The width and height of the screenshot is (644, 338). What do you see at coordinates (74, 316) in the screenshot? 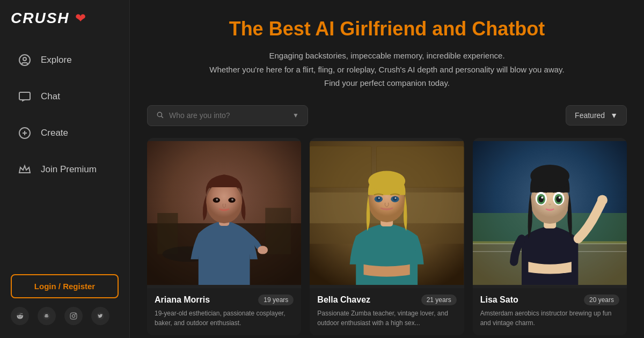
I see `instagram-icon` at bounding box center [74, 316].